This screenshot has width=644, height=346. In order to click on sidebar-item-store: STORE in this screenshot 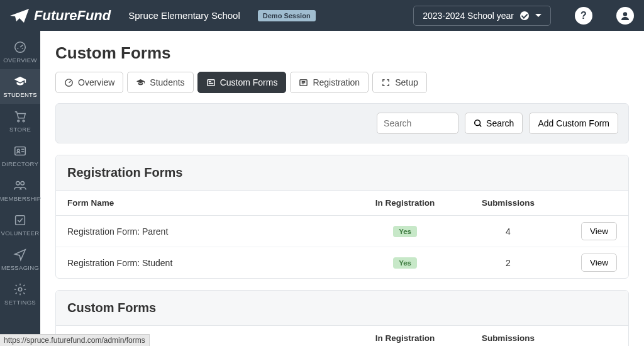, I will do `click(20, 121)`.